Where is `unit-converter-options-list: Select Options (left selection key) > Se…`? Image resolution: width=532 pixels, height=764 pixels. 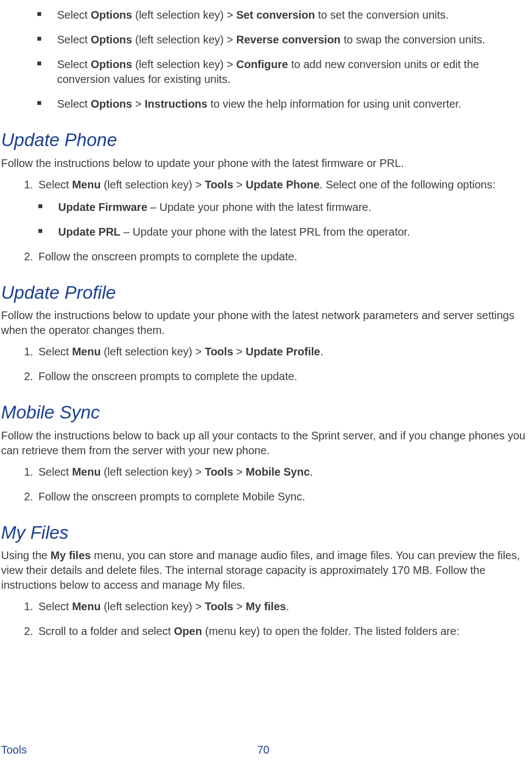
unit-converter-options-list: Select Options (left selection key) > Se… is located at coordinates (281, 59).